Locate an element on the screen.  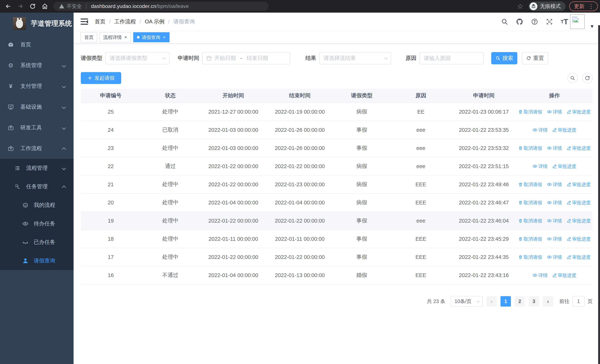
create-leave-button: 发起请假 is located at coordinates (101, 78).